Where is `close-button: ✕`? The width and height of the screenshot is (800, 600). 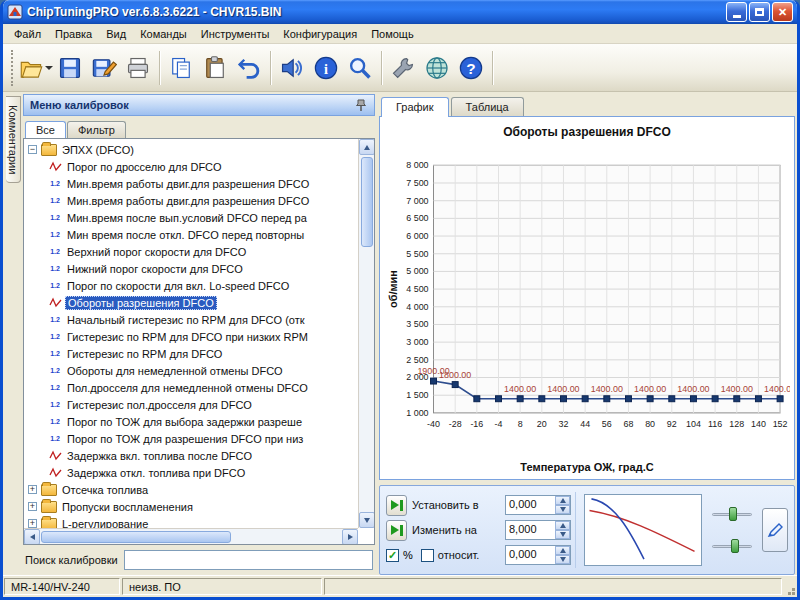 close-button: ✕ is located at coordinates (782, 12).